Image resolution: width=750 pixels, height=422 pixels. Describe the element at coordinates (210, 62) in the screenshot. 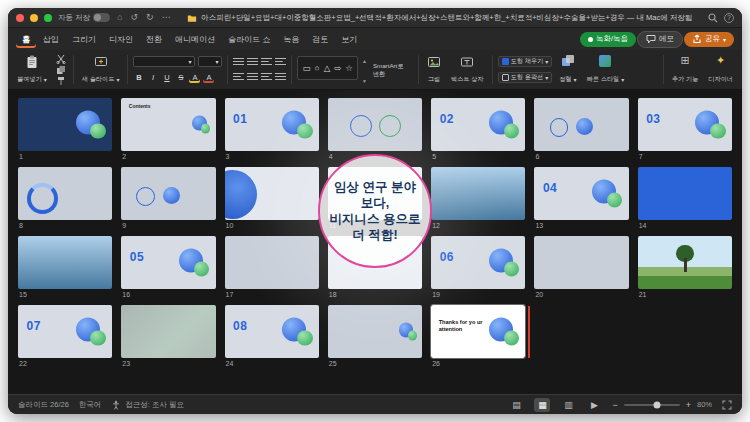

I see `font-size-select: ▾` at that location.